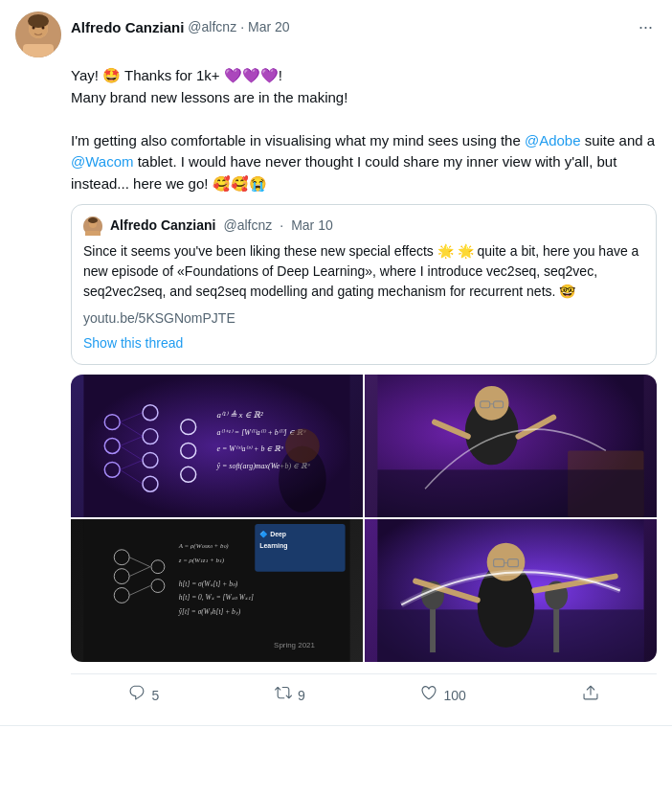 This screenshot has height=797, width=672. Describe the element at coordinates (93, 226) in the screenshot. I see `quoted-avatar` at that location.